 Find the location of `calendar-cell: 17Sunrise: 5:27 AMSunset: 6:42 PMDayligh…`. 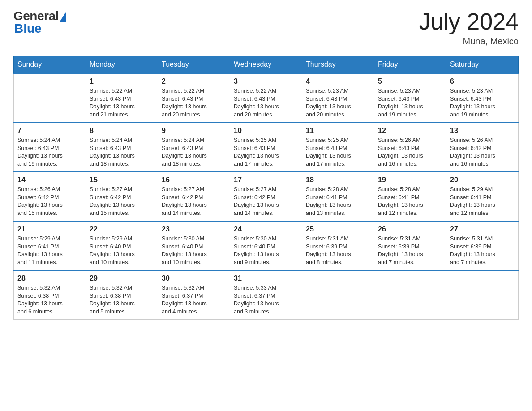

calendar-cell: 17Sunrise: 5:27 AMSunset: 6:42 PMDayligh… is located at coordinates (266, 197).